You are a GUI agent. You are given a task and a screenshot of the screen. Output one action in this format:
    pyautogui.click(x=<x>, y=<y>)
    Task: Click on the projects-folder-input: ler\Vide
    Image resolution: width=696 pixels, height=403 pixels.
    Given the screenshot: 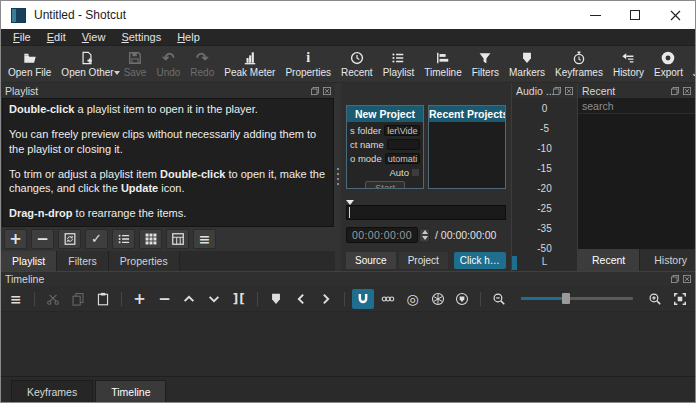 What is the action you would take?
    pyautogui.click(x=402, y=130)
    